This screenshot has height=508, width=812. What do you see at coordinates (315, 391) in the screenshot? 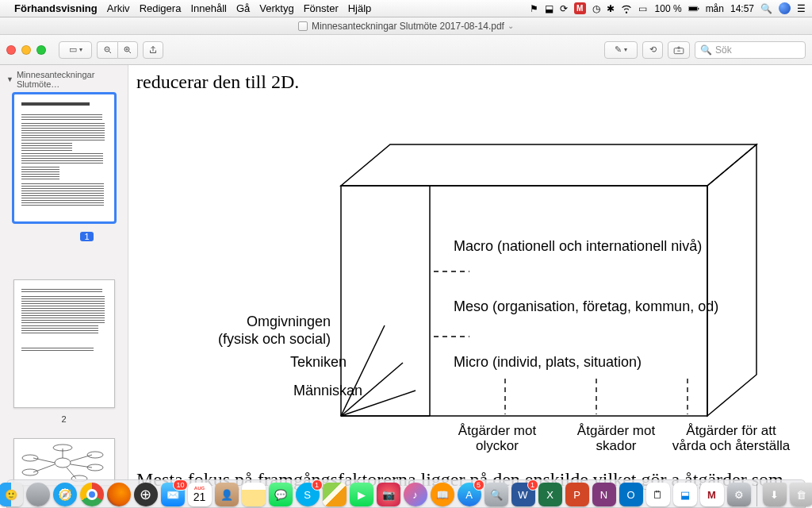
I see `label-manniskan: Människan` at bounding box center [315, 391].